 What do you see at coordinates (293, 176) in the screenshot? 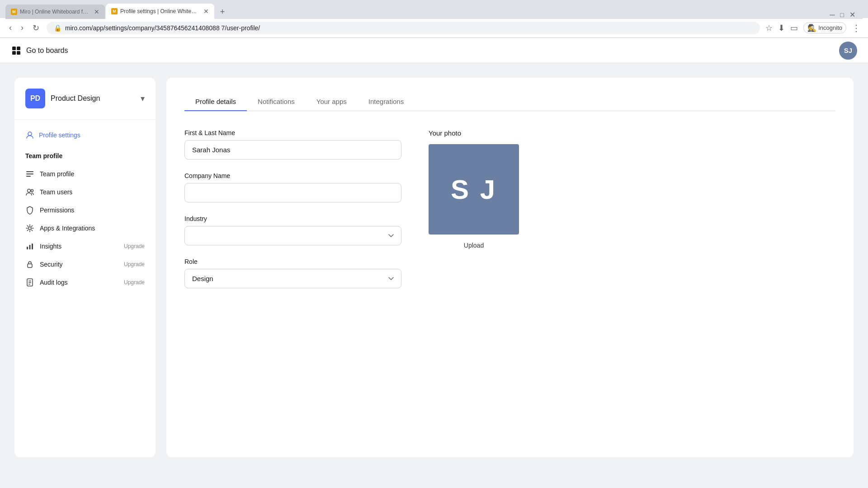
I see `company-name-label: Company Name` at bounding box center [293, 176].